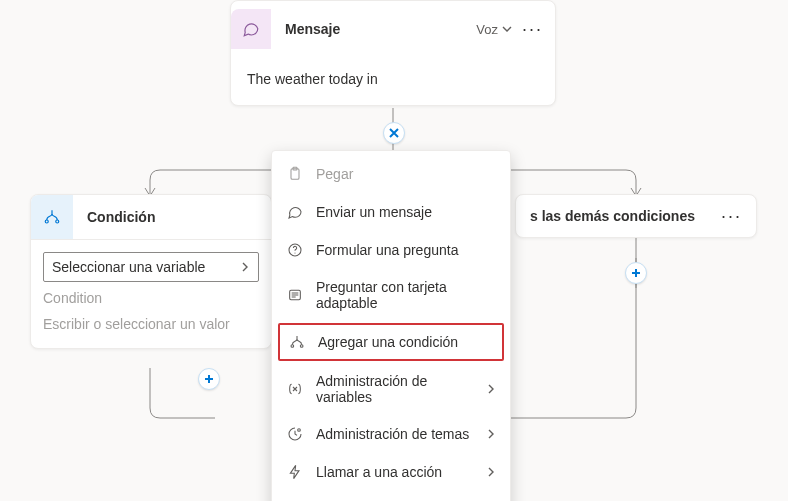 The width and height of the screenshot is (788, 501). Describe the element at coordinates (151, 272) in the screenshot. I see `condition-node: Condición Seleccionar una variable Condi…` at that location.